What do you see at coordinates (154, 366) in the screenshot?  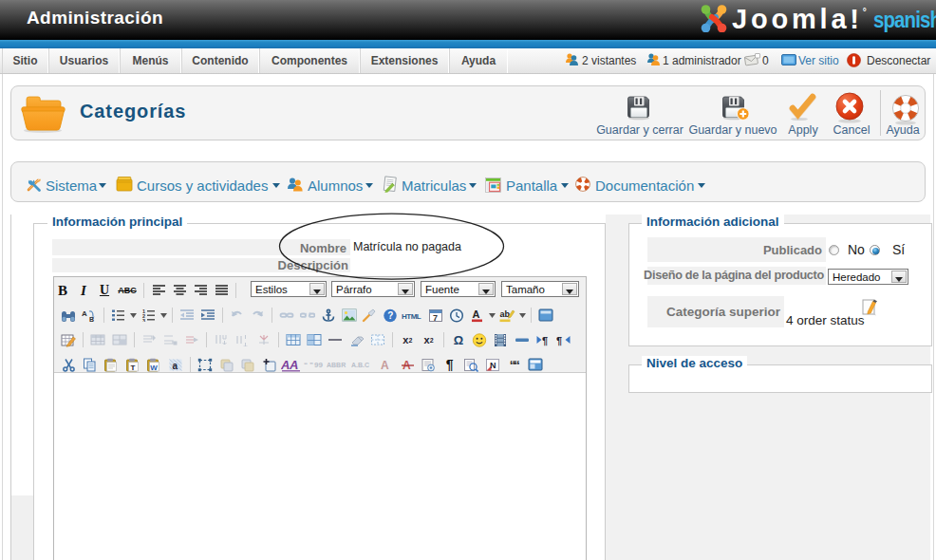 I see `svg-text: W` at bounding box center [154, 366].